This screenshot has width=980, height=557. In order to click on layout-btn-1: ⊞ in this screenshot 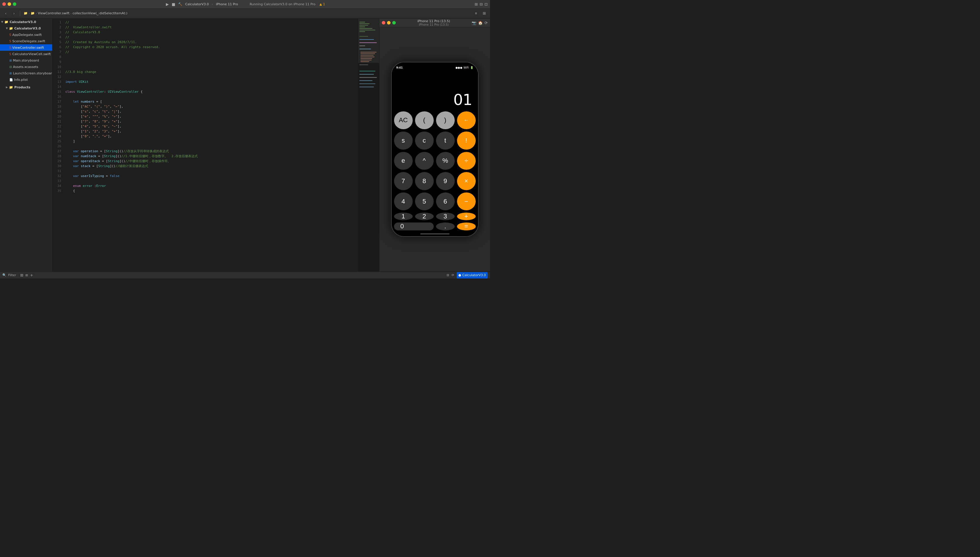, I will do `click(476, 4)`.